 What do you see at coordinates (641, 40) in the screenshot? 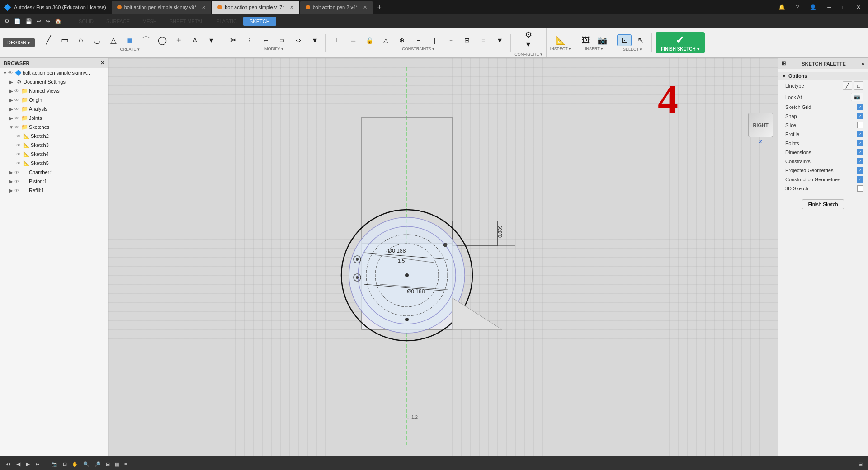
I see `select-arrow-btn: ↖` at bounding box center [641, 40].